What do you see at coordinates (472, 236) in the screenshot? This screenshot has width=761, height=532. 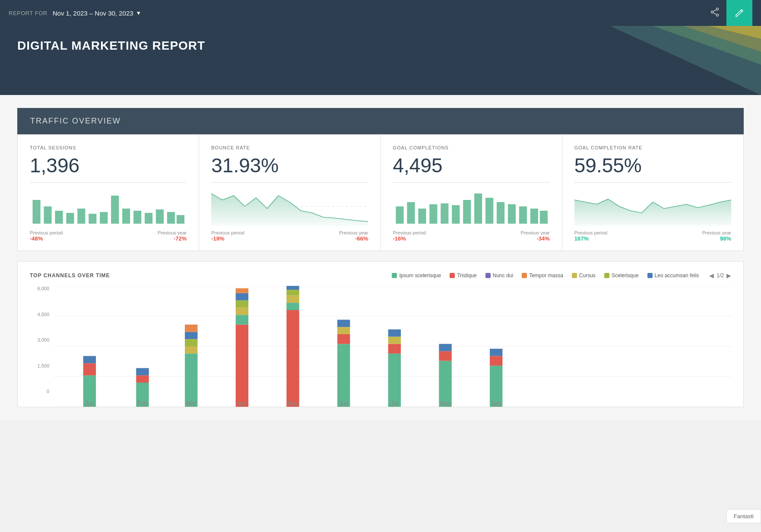 I see `metric-footer-goal-completions: Previous period -16% Previous year -34%` at bounding box center [472, 236].